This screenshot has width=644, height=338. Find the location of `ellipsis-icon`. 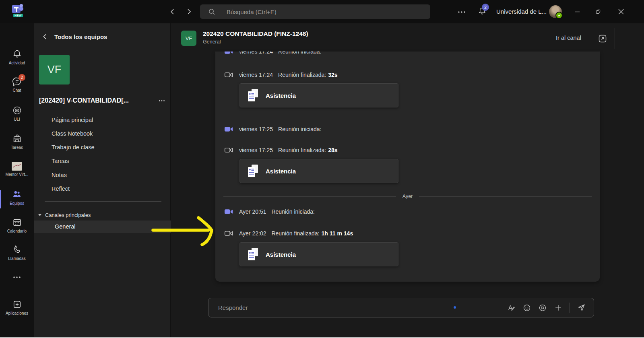

ellipsis-icon is located at coordinates (462, 12).